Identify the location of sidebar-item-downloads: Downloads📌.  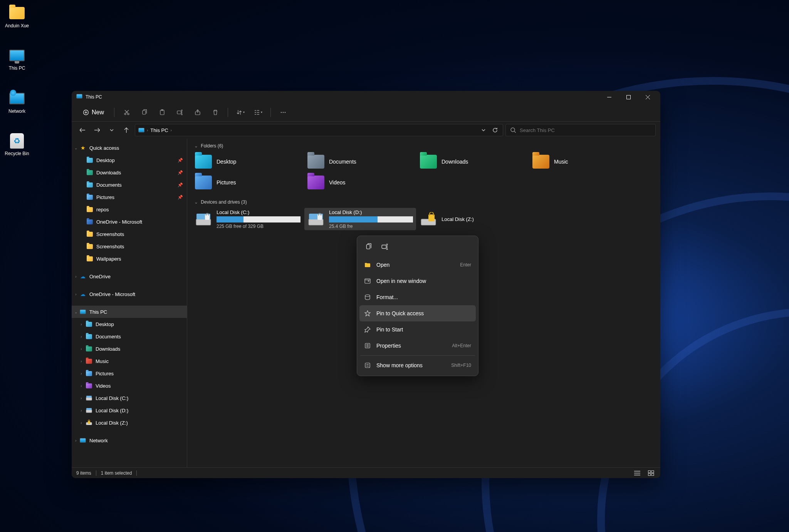
(129, 172).